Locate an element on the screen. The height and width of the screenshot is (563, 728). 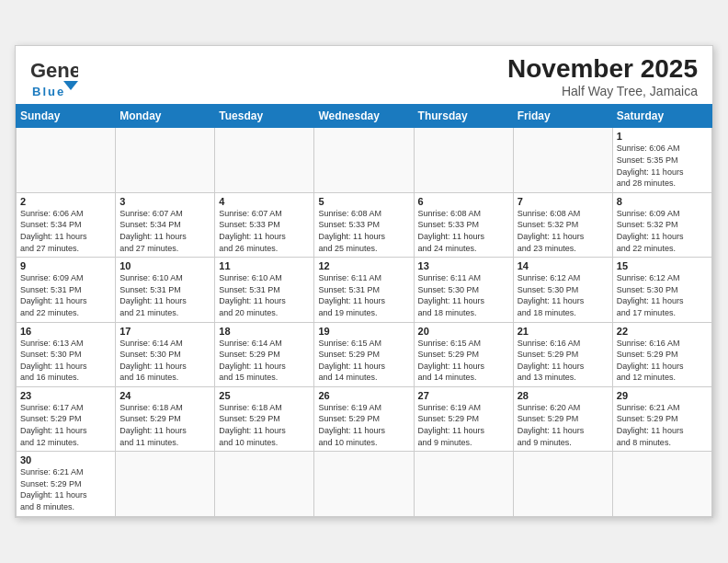
calendar-cell: 28Sunrise: 6:20 AM Sunset: 5:29 PM Dayli… is located at coordinates (563, 419).